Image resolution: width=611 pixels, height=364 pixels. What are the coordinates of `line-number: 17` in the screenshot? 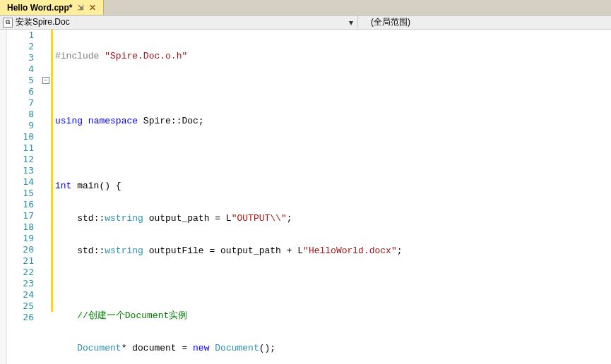 It's located at (24, 216).